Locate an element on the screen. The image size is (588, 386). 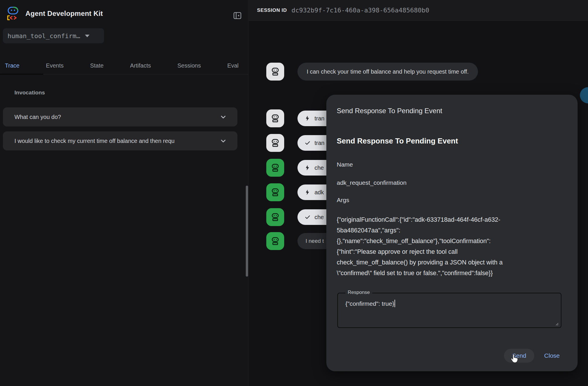
tab-bar: Trace Events State Artifacts Sessions Ev… is located at coordinates (124, 66).